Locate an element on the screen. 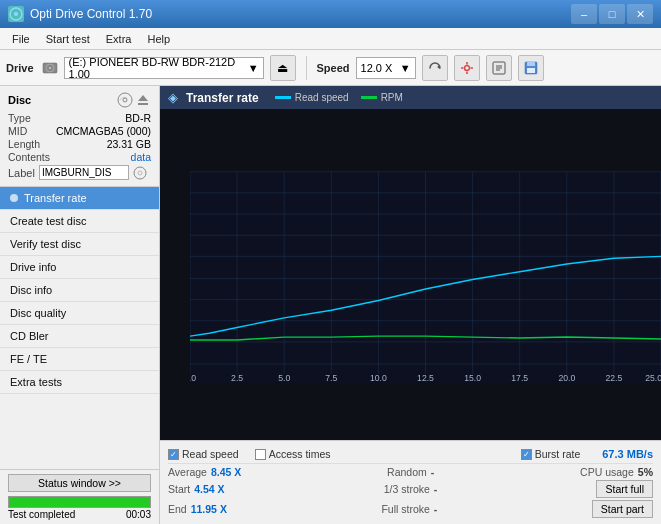 The width and height of the screenshot is (661, 524). title-bar: Opti Drive Control 1.70 – □ ✕ is located at coordinates (330, 14).